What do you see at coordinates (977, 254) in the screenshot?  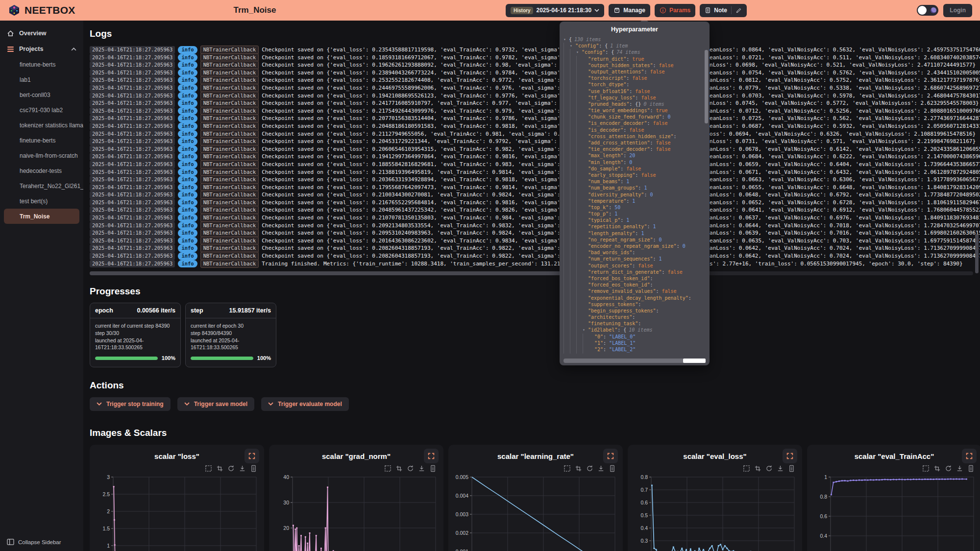 I see `logs-vertical-scrollbar-thumb` at bounding box center [977, 254].